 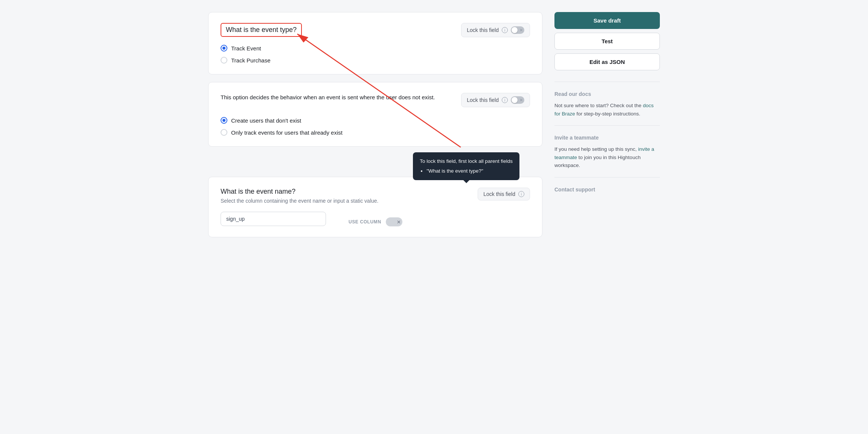 I want to click on card-header-event-name: What is the event name? Select the colum…, so click(x=375, y=196).